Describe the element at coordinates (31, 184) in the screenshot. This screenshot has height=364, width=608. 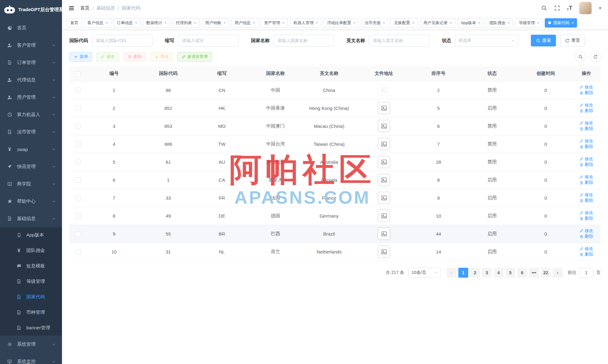
I see `sidebar-item-business-school: 商学院` at that location.